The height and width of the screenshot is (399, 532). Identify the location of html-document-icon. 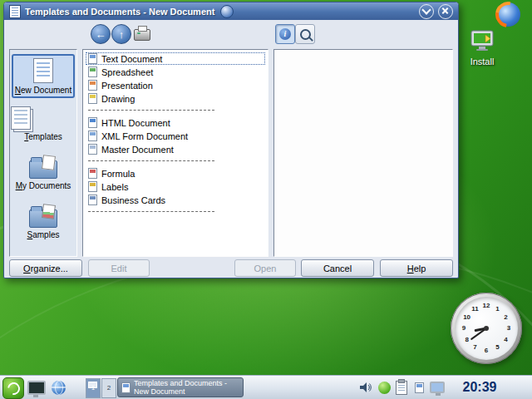
(93, 123).